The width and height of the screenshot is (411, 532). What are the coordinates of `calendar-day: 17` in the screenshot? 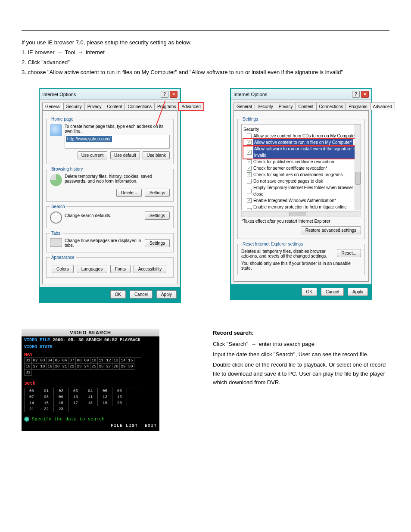 It's located at (35, 367).